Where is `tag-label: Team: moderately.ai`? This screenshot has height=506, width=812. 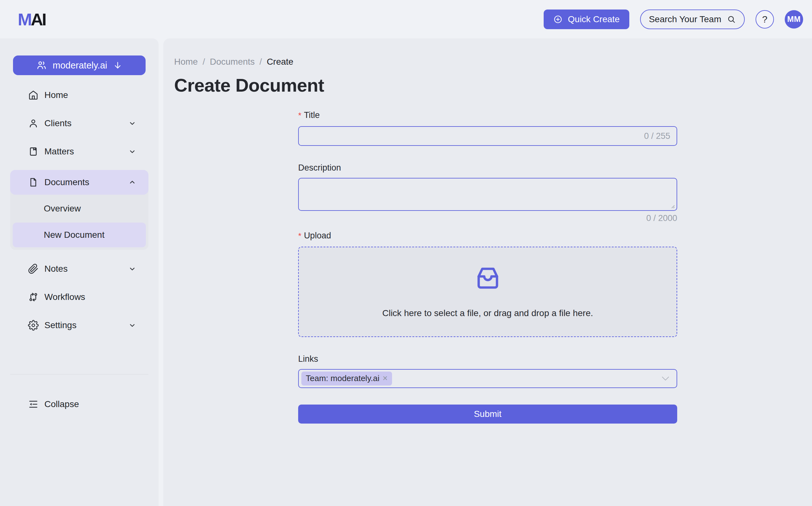
tag-label: Team: moderately.ai is located at coordinates (343, 378).